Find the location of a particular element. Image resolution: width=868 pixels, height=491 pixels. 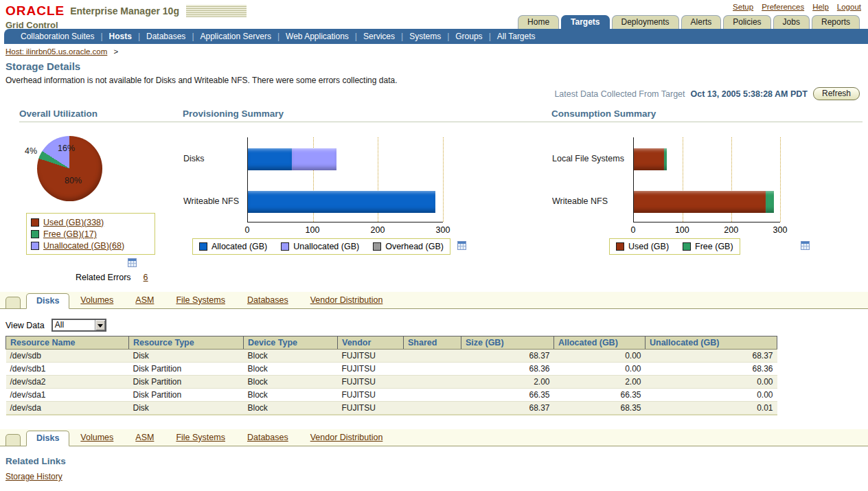

related-errors-label: Related Errors is located at coordinates (103, 277).